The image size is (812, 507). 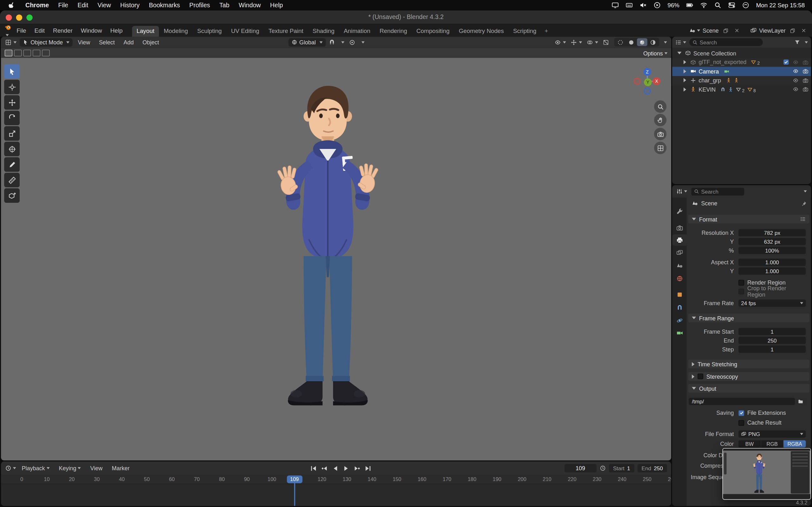 I want to click on menubar-item-file: File, so click(x=63, y=5).